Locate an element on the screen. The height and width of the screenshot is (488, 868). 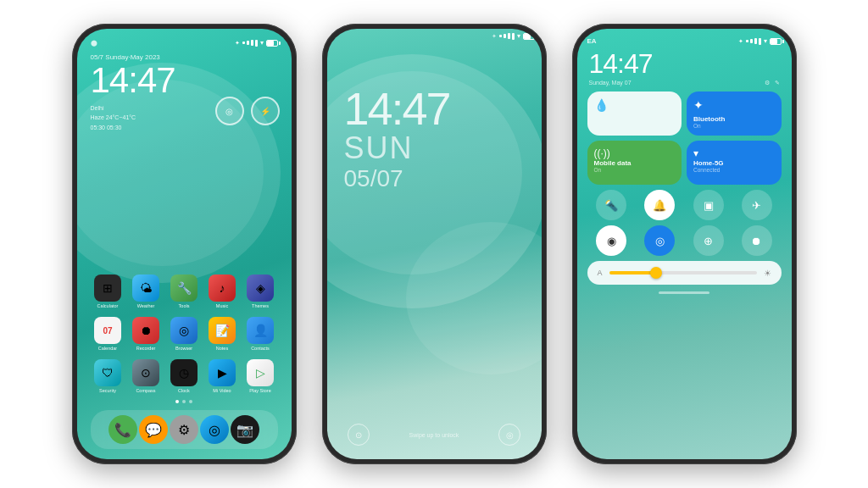
app-label-calendar: Calendar is located at coordinates (108, 348).